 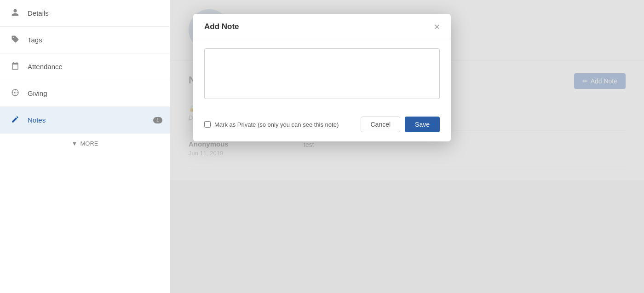 What do you see at coordinates (380, 124) in the screenshot?
I see `cancel-button: Cancel` at bounding box center [380, 124].